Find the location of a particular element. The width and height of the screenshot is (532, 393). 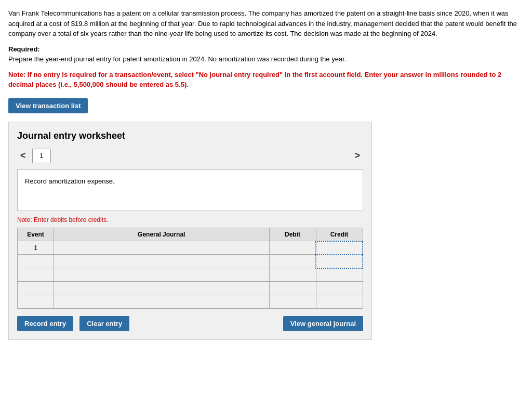

col-header-credit: Credit is located at coordinates (339, 234).